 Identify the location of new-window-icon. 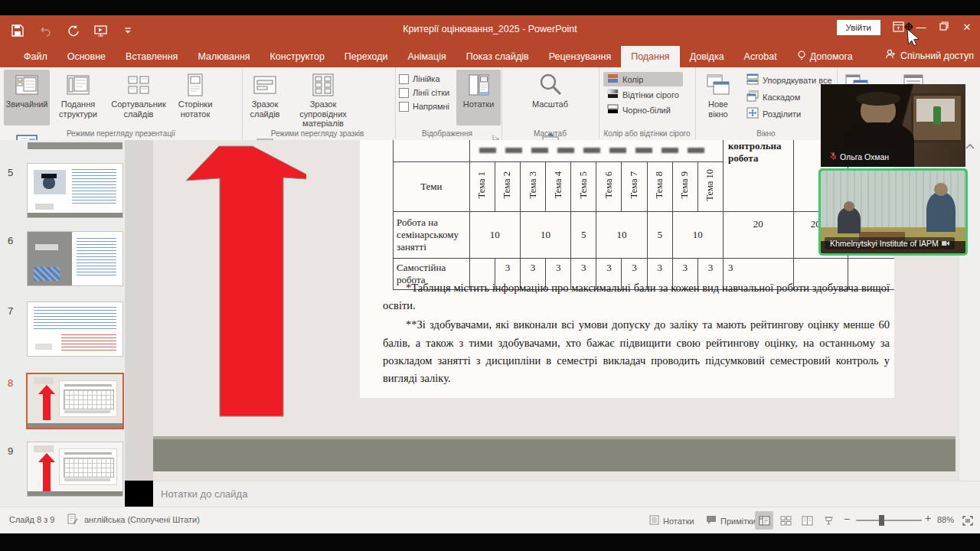
(718, 85).